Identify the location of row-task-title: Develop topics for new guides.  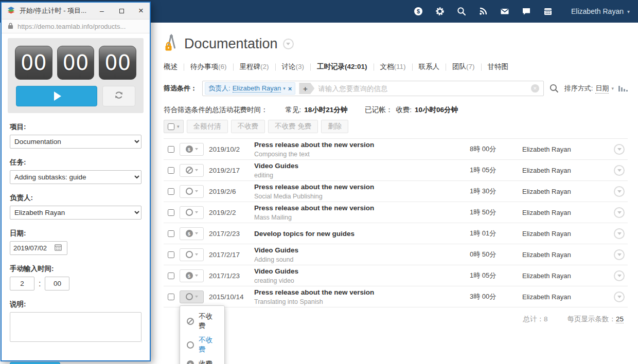
(305, 233).